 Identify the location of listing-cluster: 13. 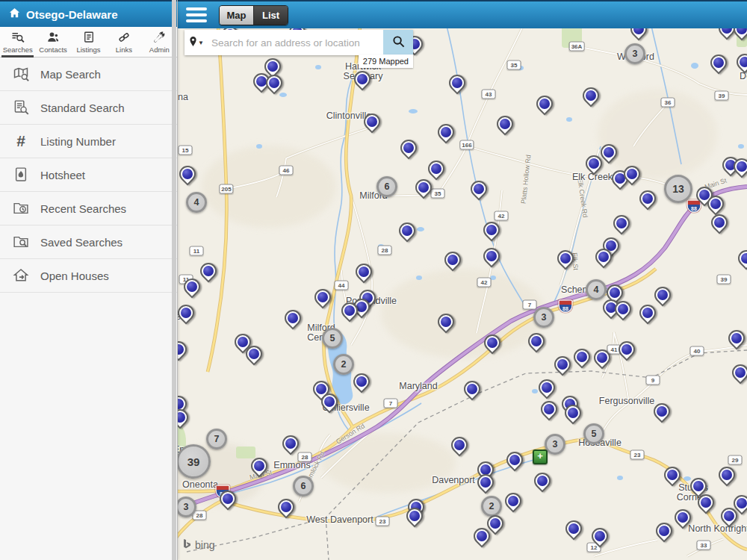
(678, 189).